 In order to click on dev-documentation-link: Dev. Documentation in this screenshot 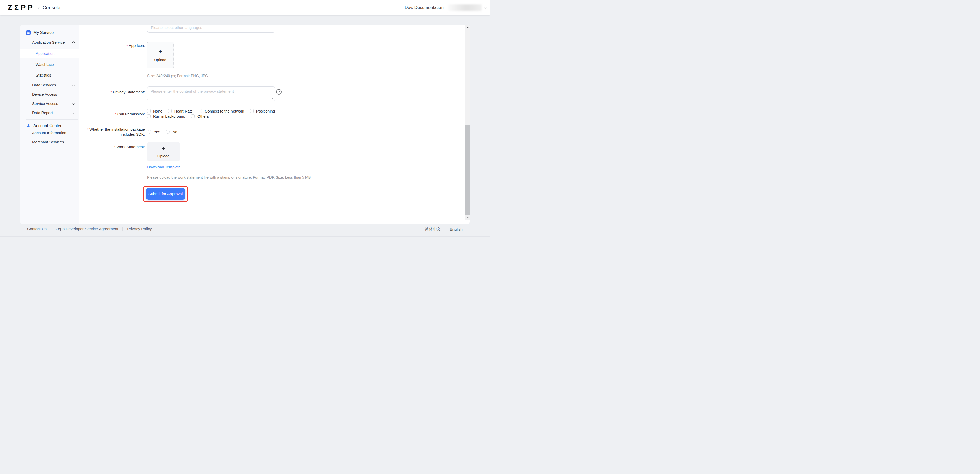, I will do `click(424, 8)`.